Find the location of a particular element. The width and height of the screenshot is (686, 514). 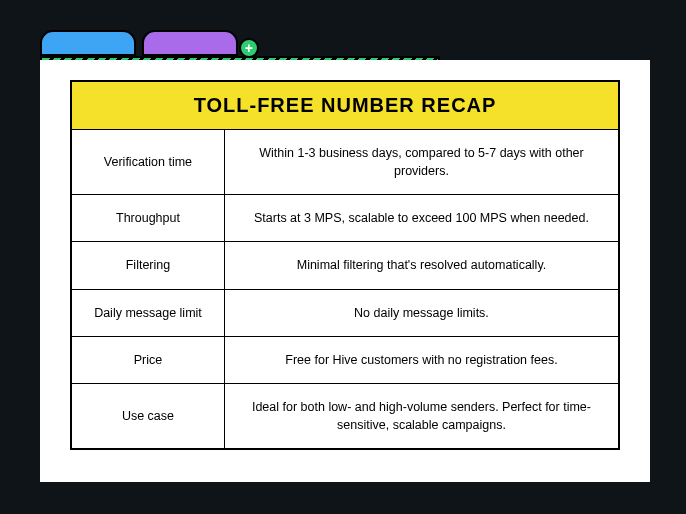

row-label: Throughput is located at coordinates (148, 218).